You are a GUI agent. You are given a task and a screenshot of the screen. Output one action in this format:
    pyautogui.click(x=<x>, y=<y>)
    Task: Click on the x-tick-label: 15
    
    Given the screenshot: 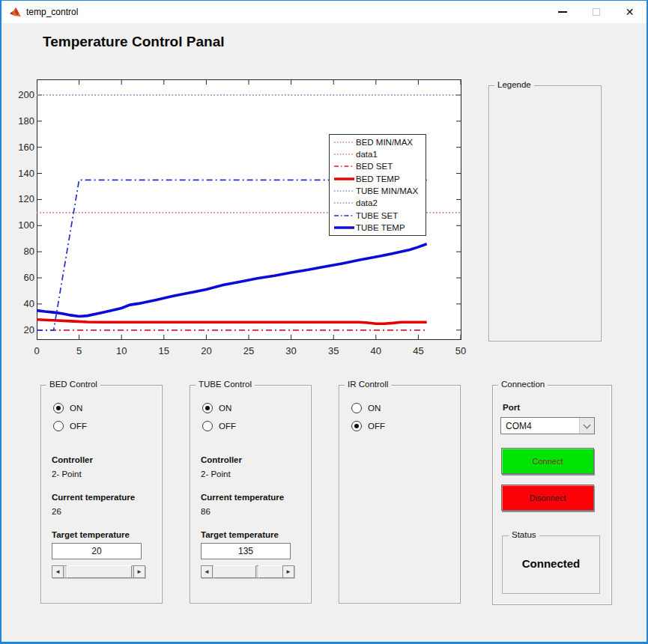 What is the action you would take?
    pyautogui.click(x=164, y=350)
    